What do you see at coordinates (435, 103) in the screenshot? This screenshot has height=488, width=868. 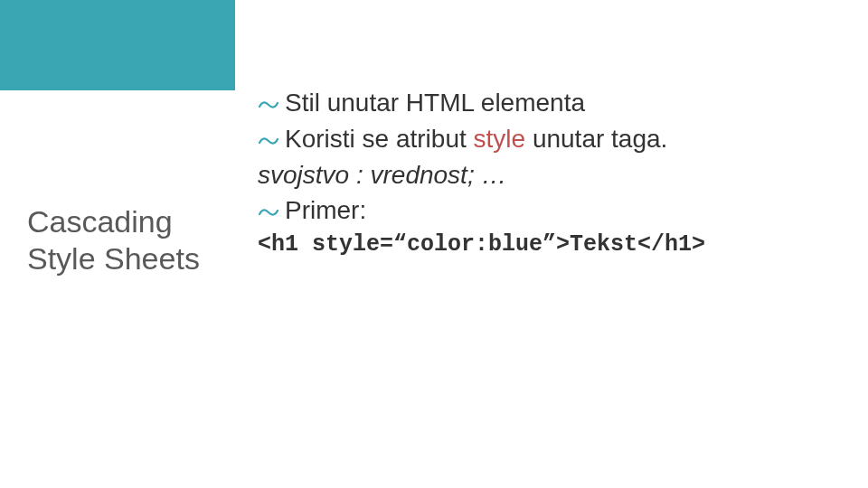 I see `bullet-1-text: Stil unutar HTML elementa` at bounding box center [435, 103].